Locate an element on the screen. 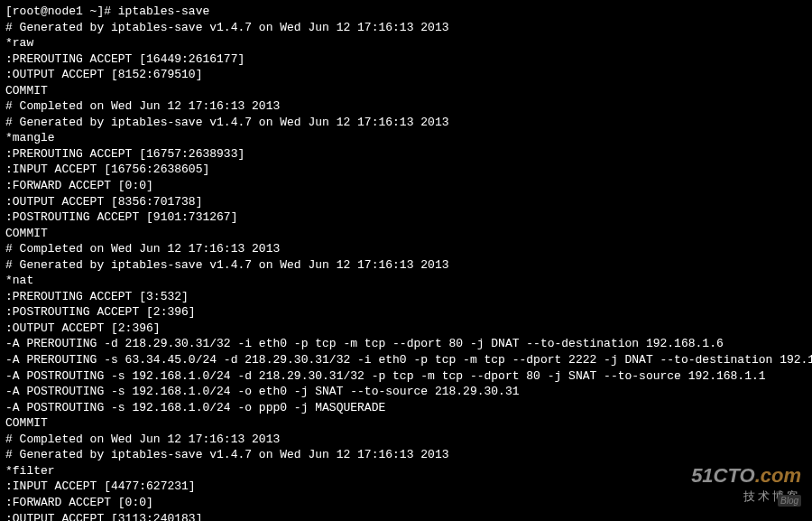 This screenshot has height=521, width=812. output-line: *raw is located at coordinates (406, 43).